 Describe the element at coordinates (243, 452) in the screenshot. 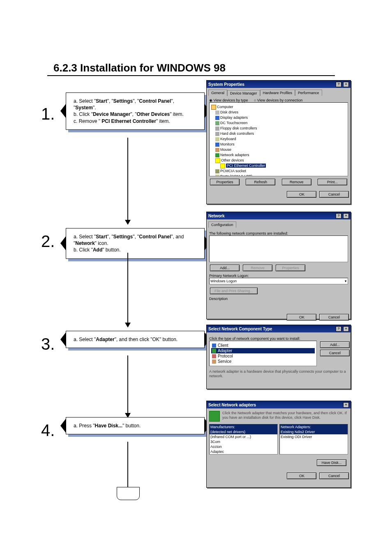

I see `list-item: Adaptec` at that location.